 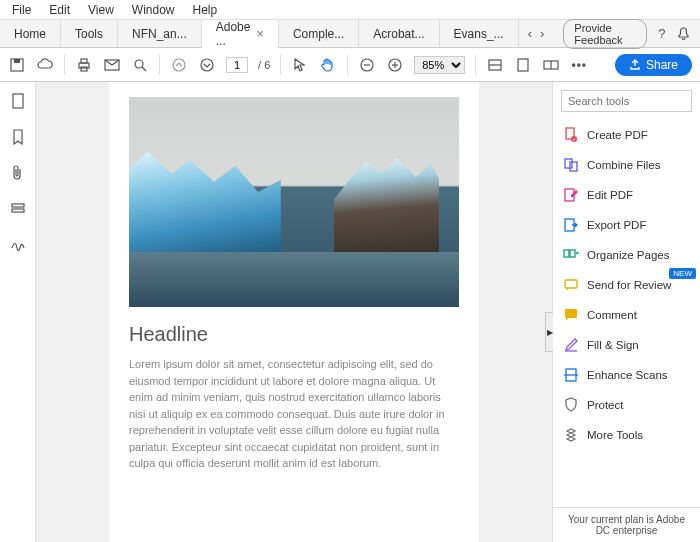 I want to click on fit-page-icon, so click(x=523, y=65).